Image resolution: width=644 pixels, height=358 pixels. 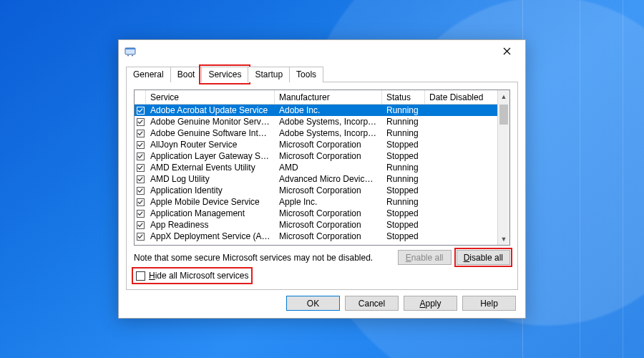 What do you see at coordinates (269, 74) in the screenshot?
I see `tab-startup: Startup` at bounding box center [269, 74].